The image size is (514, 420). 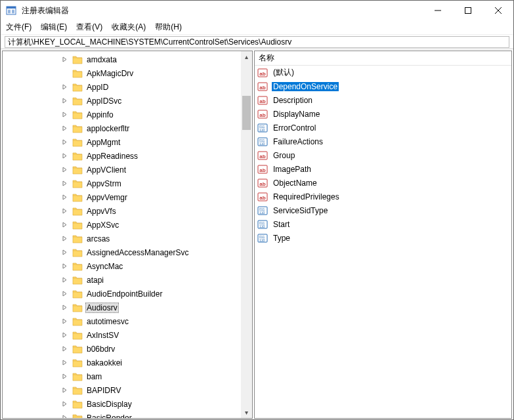 What do you see at coordinates (127, 404) in the screenshot?
I see `tree-item: BasicDisplay` at bounding box center [127, 404].